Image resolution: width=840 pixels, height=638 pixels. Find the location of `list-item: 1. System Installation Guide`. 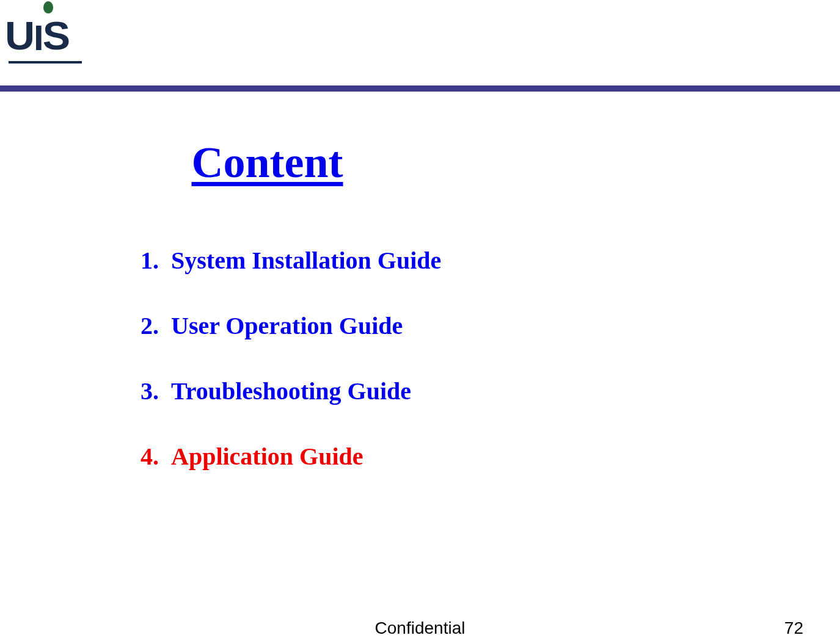

list-item: 1. System Installation Guide is located at coordinates (490, 260).